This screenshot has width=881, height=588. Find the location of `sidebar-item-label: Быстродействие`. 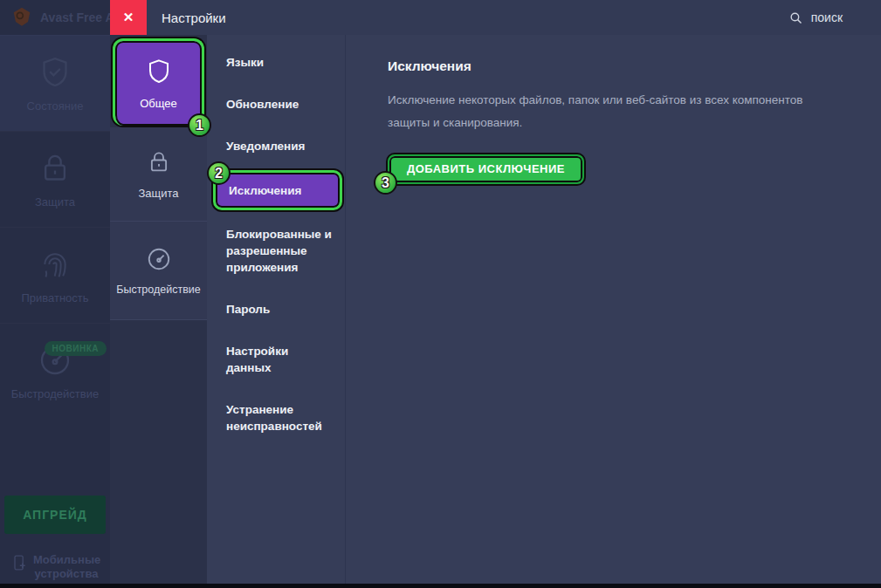

sidebar-item-label: Быстродействие is located at coordinates (55, 394).